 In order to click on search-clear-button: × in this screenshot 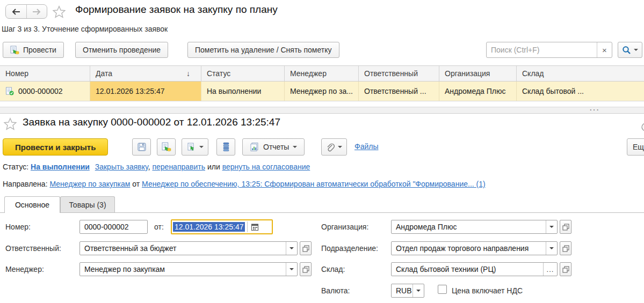, I will do `click(604, 50)`.